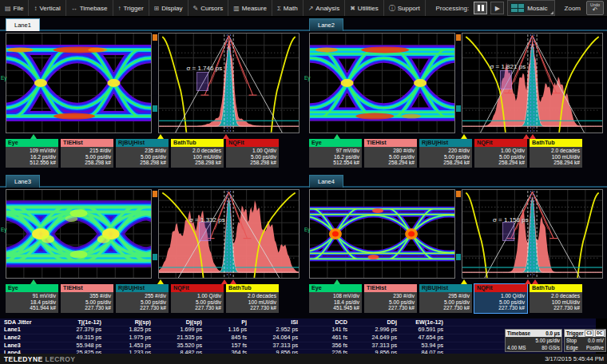 Image resolution: width=607 pixels, height=364 pixels. I want to click on descriptor-bathtub: BathTub2.0 decades100 mUI/div258.294 k#, so click(556, 153).